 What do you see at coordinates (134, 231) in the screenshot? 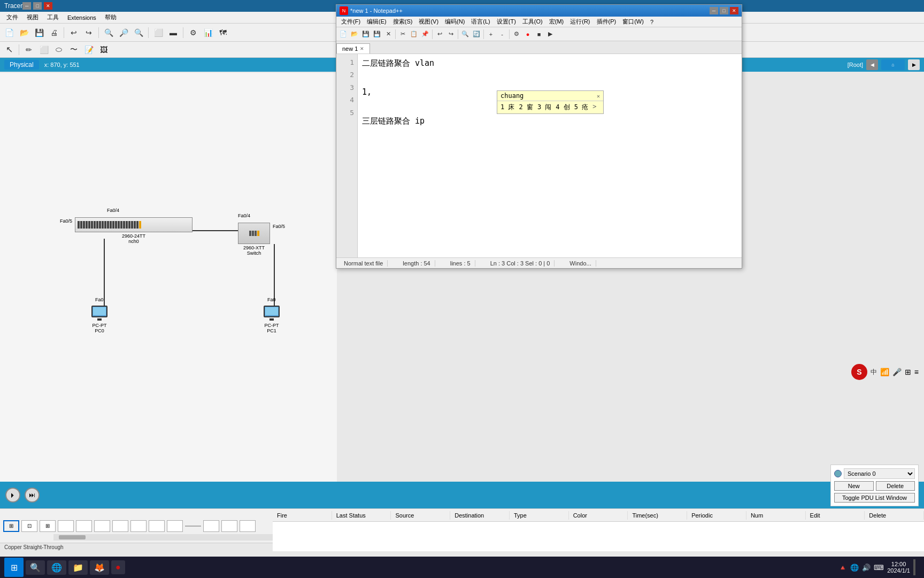
I see `switch0-device: Fa0/4 Fa0/5` at bounding box center [134, 231].